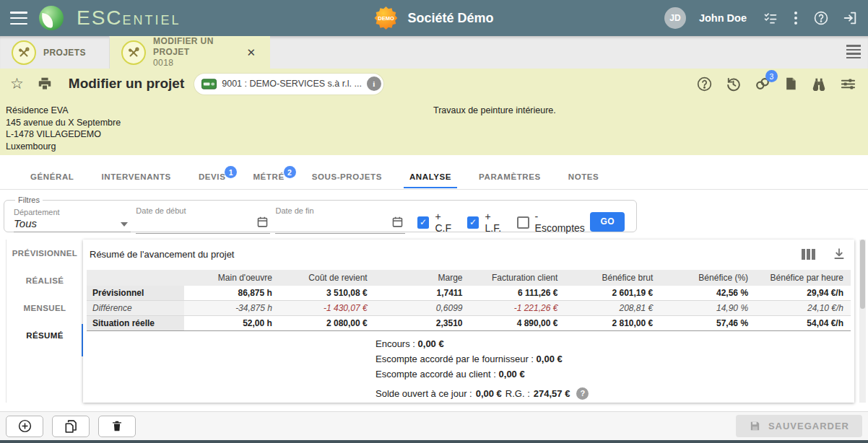  I want to click on brand-prefix: ESC, so click(100, 18).